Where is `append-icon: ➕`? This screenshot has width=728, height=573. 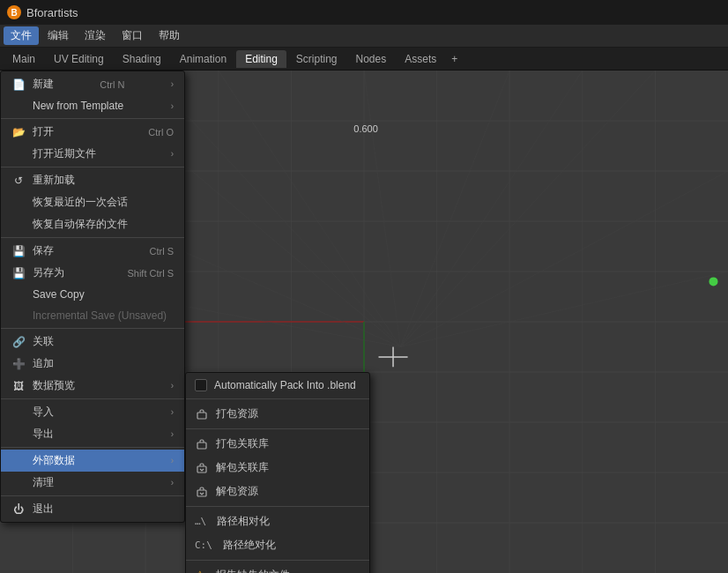 append-icon: ➕ is located at coordinates (19, 364).